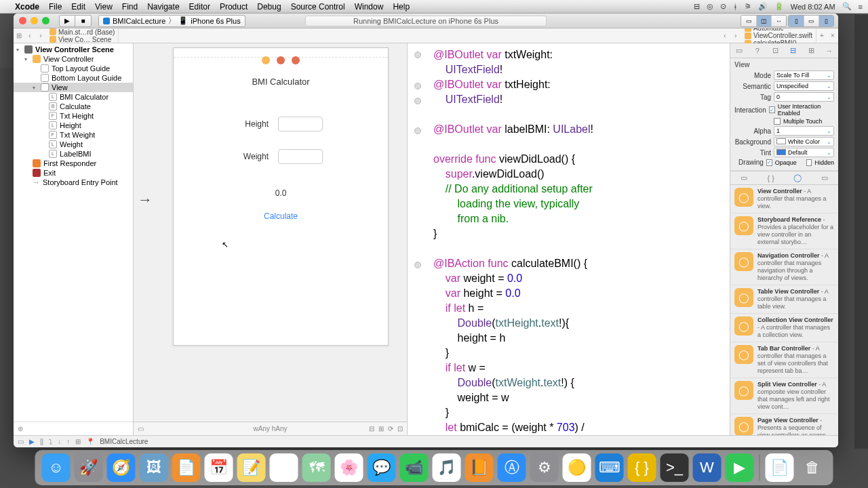 This screenshot has height=488, width=868. What do you see at coordinates (73, 49) in the screenshot?
I see `scene-header: ▾View Controller Scene` at bounding box center [73, 49].